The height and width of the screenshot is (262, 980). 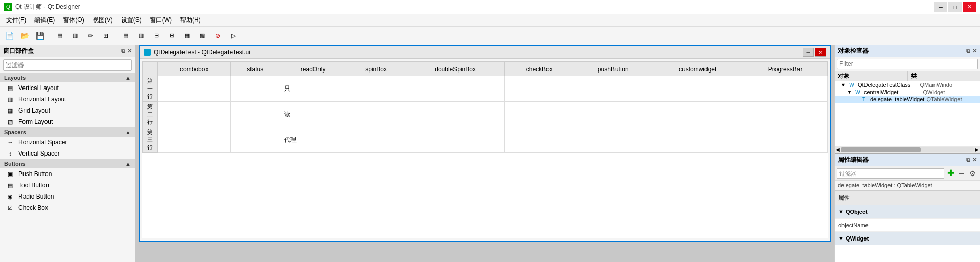 What do you see at coordinates (974, 51) in the screenshot?
I see `inspector-close-icon: ✕` at bounding box center [974, 51].